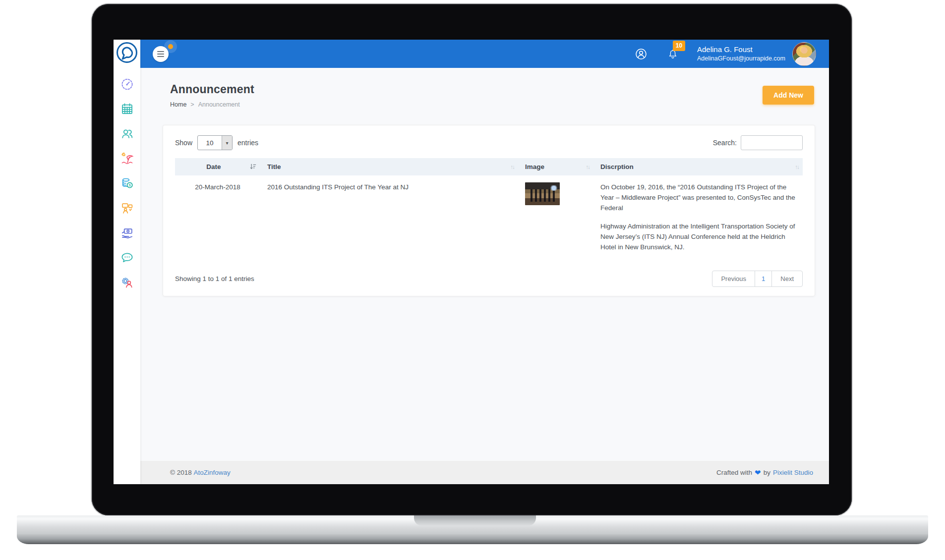  What do you see at coordinates (219, 105) in the screenshot?
I see `breadcrumb-current: Announcement` at bounding box center [219, 105].